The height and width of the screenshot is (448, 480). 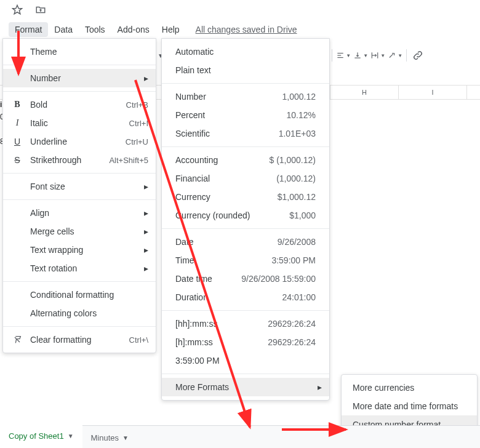 What do you see at coordinates (246, 297) in the screenshot?
I see `num-duration: Duration24:01:00` at bounding box center [246, 297].